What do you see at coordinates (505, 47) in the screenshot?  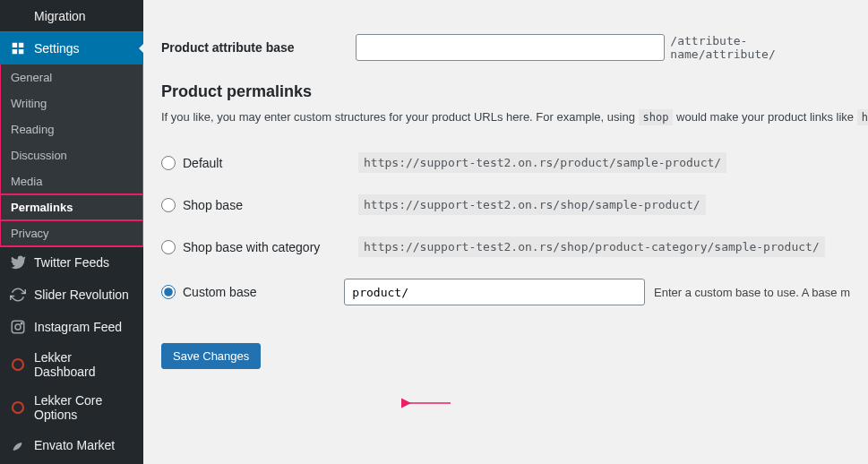 I see `field-row-attribute-base: Product attribute base /attribute-name/a…` at bounding box center [505, 47].